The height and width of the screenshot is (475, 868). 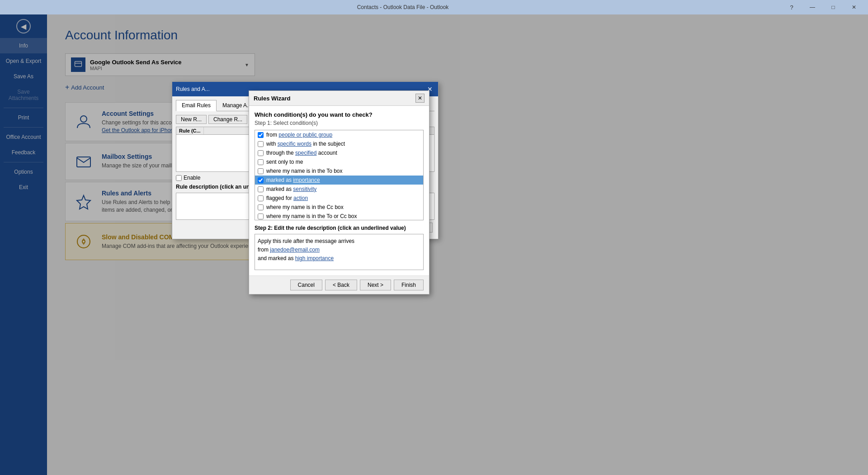 What do you see at coordinates (191, 119) in the screenshot?
I see `new-rule-button: New R...` at bounding box center [191, 119].